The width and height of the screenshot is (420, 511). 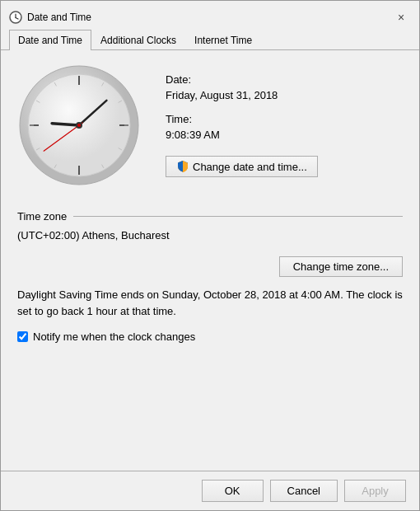 I want to click on notify-checkbox, so click(x=23, y=336).